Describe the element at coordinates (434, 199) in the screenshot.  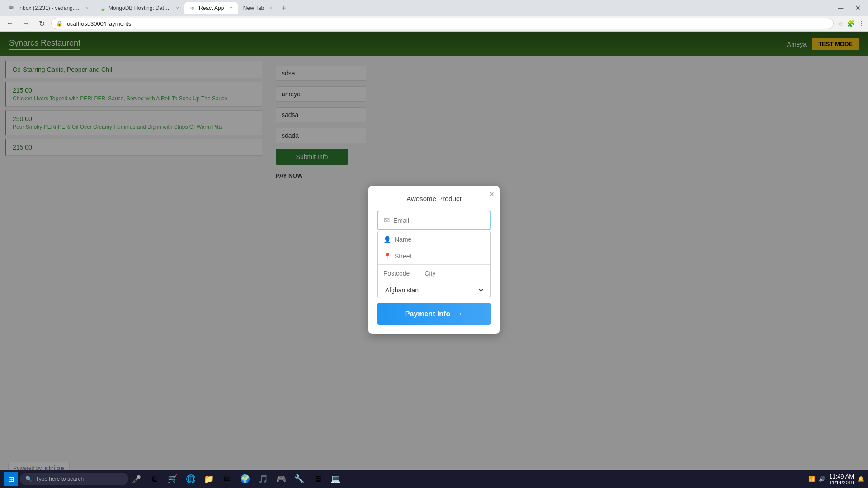
I see `modal-title: Awesome Product` at that location.